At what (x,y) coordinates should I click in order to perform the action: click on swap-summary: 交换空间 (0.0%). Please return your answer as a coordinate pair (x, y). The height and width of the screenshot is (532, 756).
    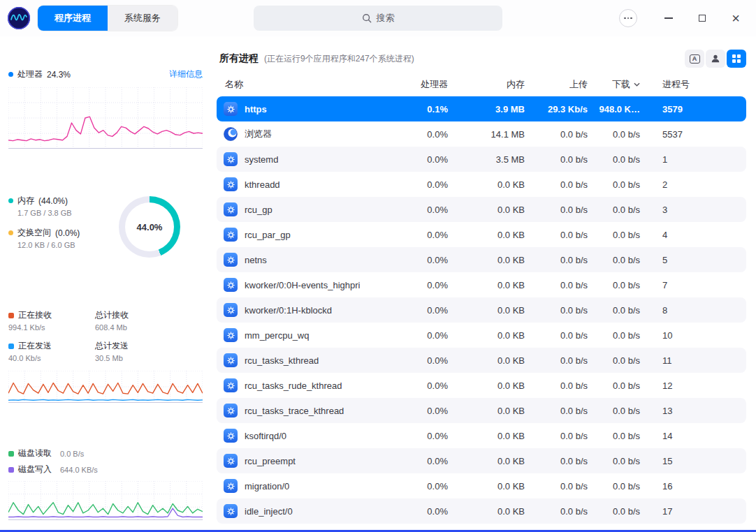
    Looking at the image, I should click on (64, 233).